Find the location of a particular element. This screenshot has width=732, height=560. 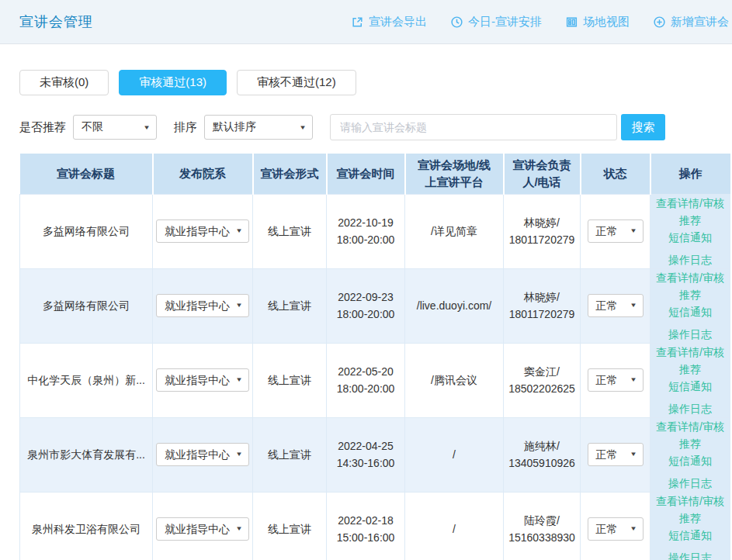

venue-cell: /详见简章 is located at coordinates (455, 231).